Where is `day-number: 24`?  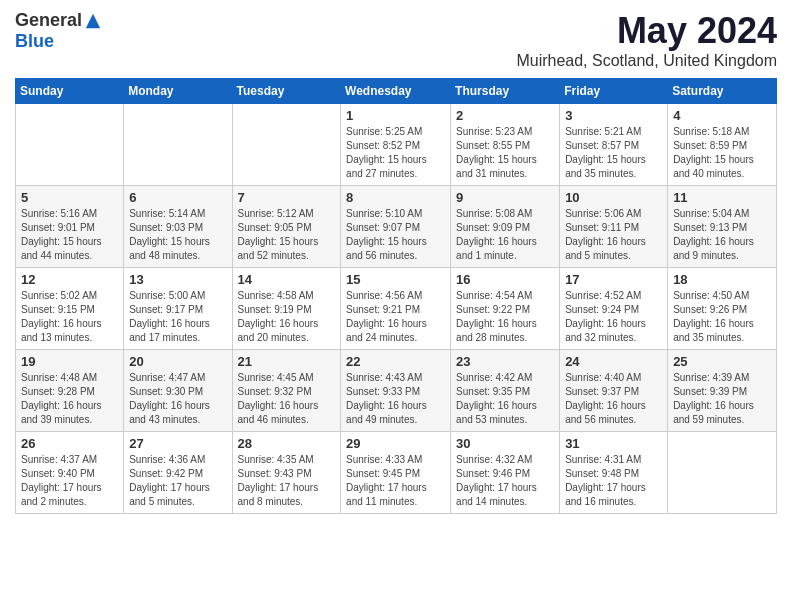
day-number: 24 is located at coordinates (614, 362).